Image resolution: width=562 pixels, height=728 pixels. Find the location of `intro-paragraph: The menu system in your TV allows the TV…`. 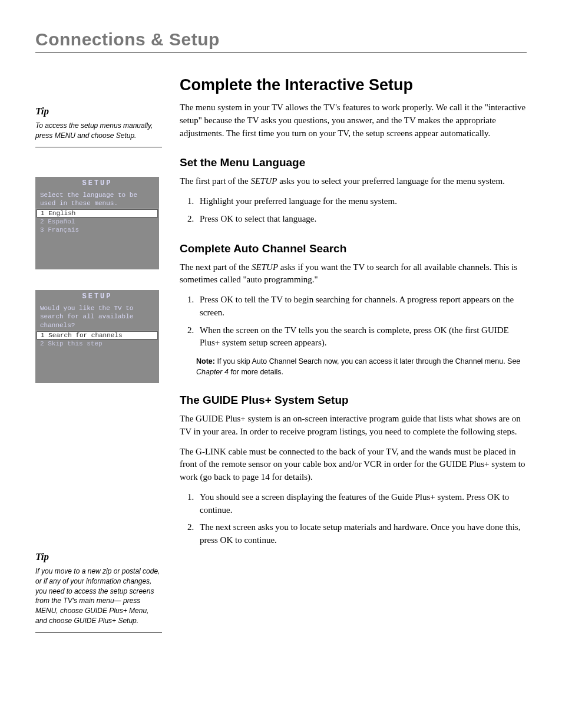

intro-paragraph: The menu system in your TV allows the TV… is located at coordinates (353, 120).